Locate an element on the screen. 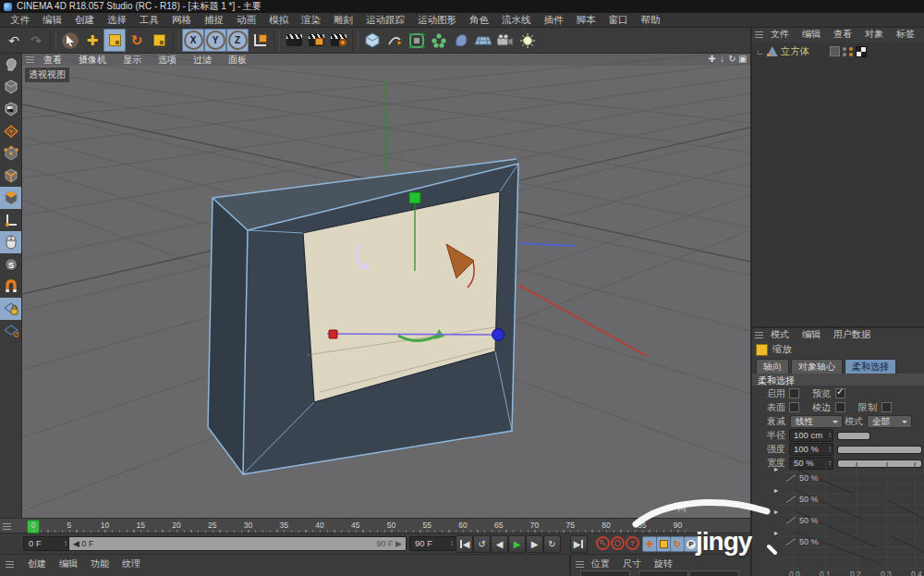 The height and width of the screenshot is (576, 924). keyframe-selection-button: ? is located at coordinates (632, 544).